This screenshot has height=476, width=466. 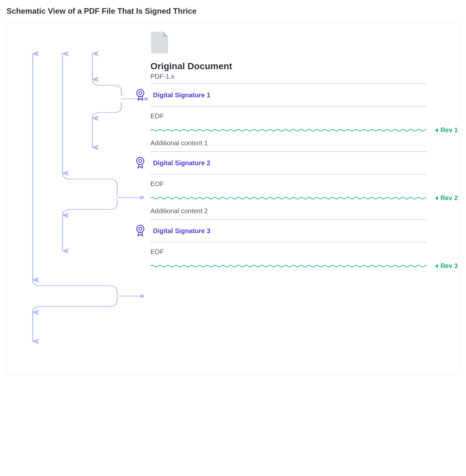 What do you see at coordinates (182, 231) in the screenshot?
I see `signature-3-label: Digital Signature 3` at bounding box center [182, 231].